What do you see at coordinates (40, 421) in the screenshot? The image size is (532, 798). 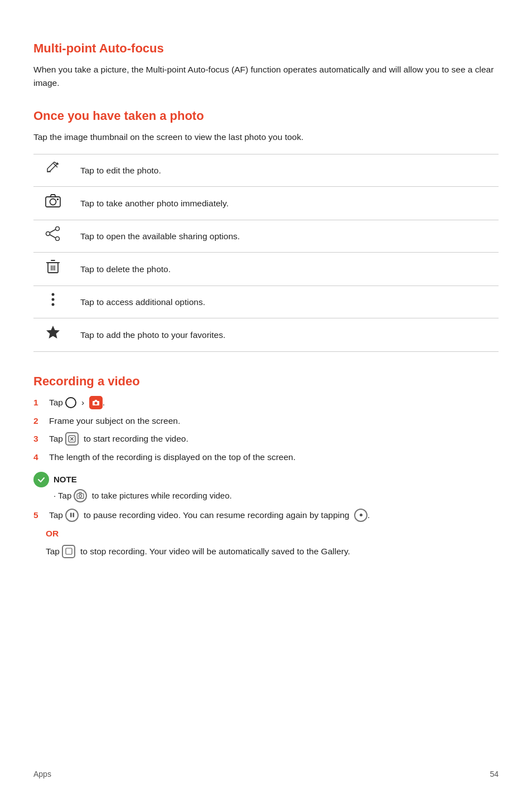 I see `step-num-2: 2` at bounding box center [40, 421].